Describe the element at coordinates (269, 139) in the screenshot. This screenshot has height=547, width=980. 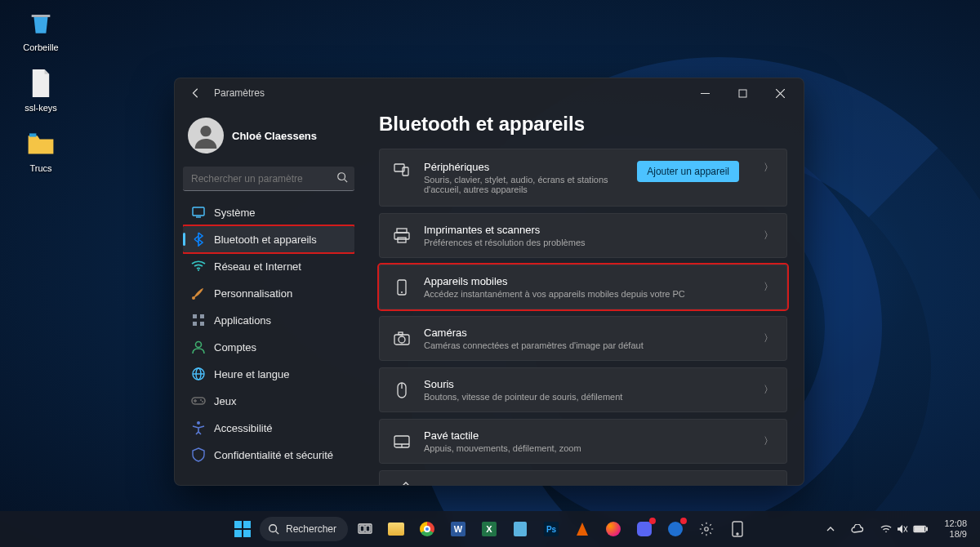
I see `profile-block: Chloé Claessens` at that location.